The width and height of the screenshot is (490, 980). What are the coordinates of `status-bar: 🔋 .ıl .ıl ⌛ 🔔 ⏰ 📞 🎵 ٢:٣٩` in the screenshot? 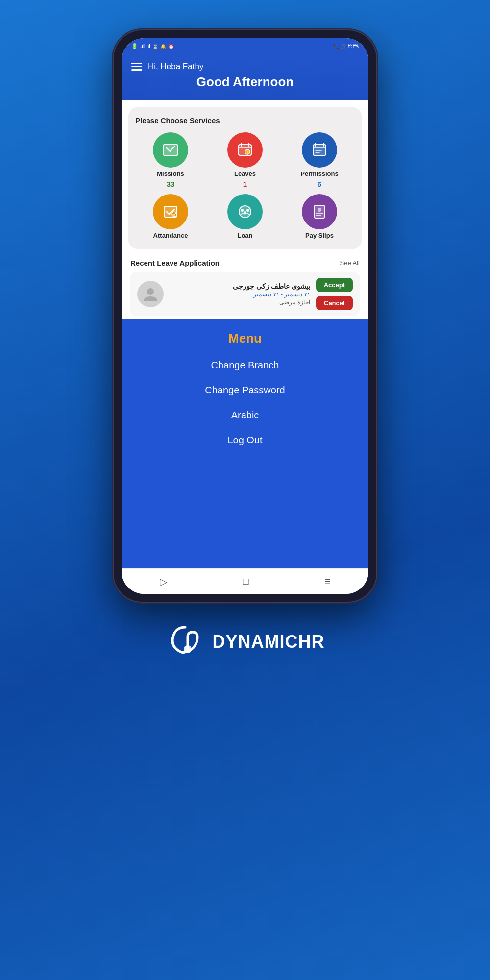 It's located at (245, 46).